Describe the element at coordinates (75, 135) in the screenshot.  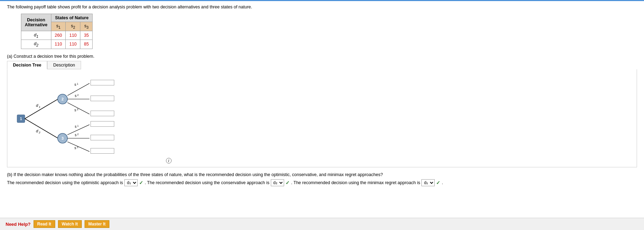
I see `node3-s2-label: s` at that location.